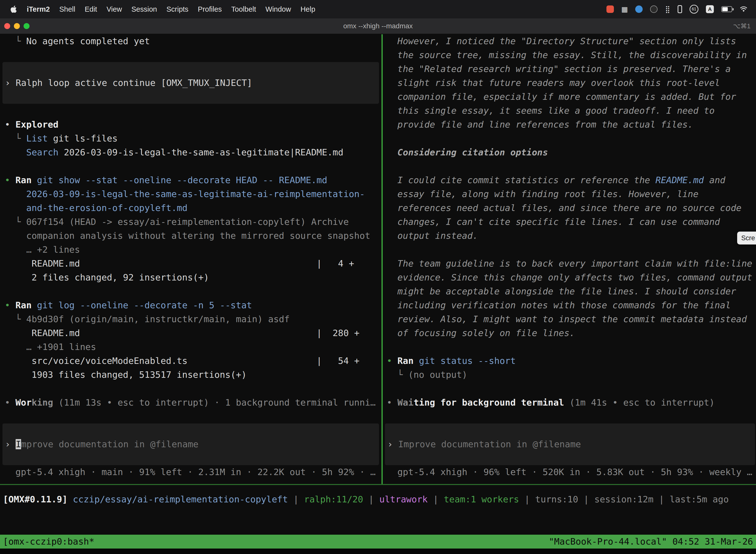 The height and width of the screenshot is (554, 756). I want to click on menu-edit: Edit, so click(90, 9).